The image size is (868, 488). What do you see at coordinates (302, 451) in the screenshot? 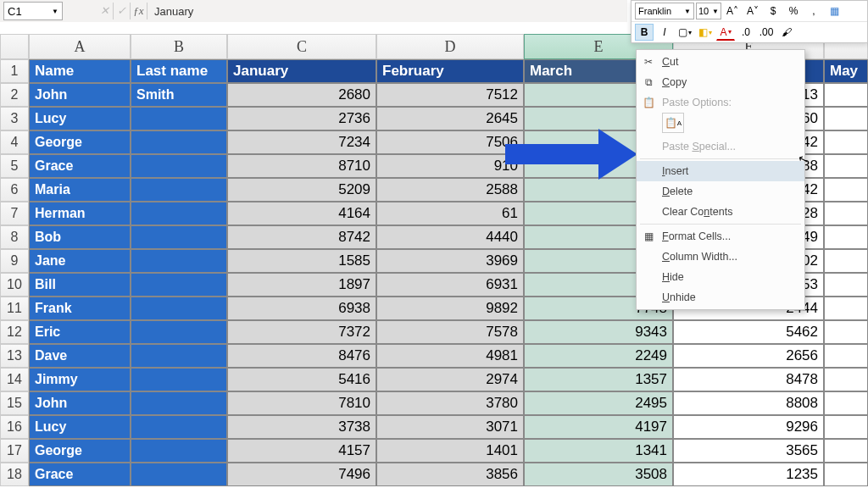
I see `cell-jan: 4157` at bounding box center [302, 451].